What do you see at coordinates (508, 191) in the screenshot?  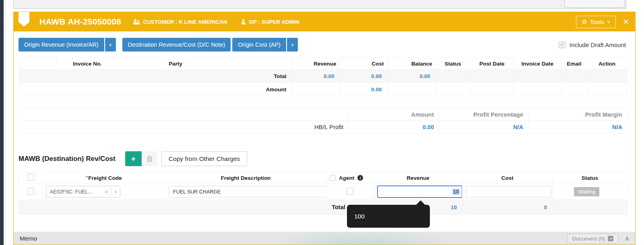 I see `cost-input` at bounding box center [508, 191].